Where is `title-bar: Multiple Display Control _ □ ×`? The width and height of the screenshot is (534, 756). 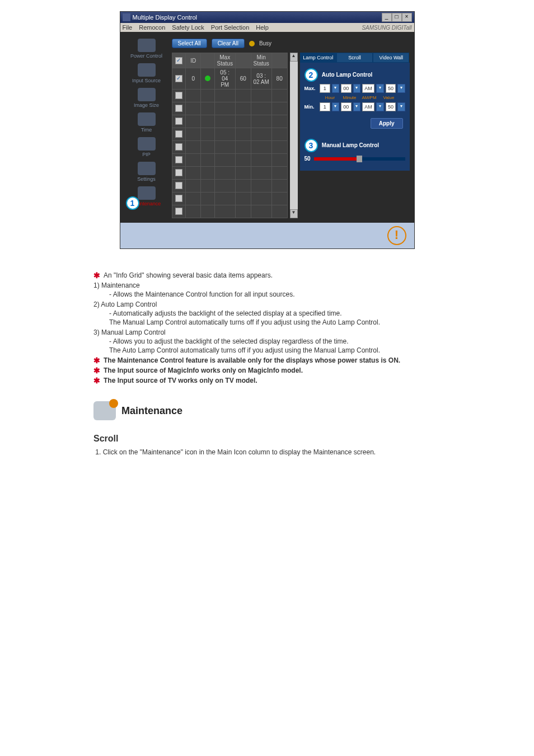
title-bar: Multiple Display Control _ □ × is located at coordinates (268, 17).